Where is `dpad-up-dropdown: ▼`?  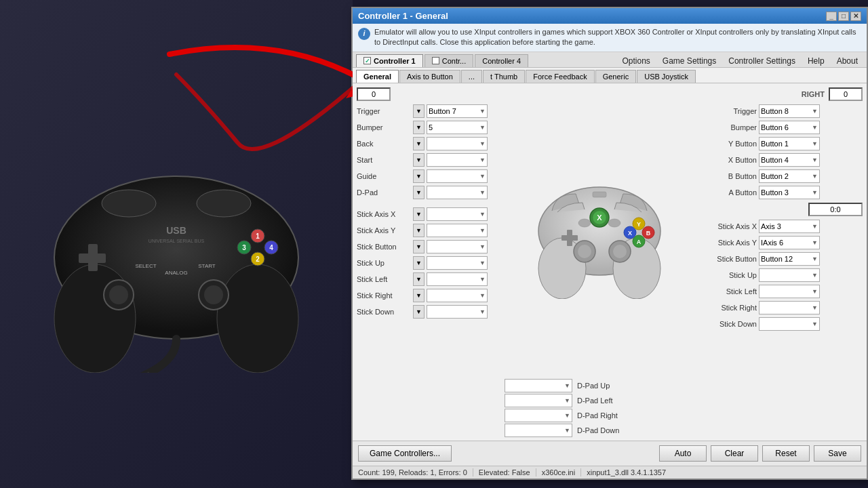
dpad-up-dropdown: ▼ is located at coordinates (538, 386).